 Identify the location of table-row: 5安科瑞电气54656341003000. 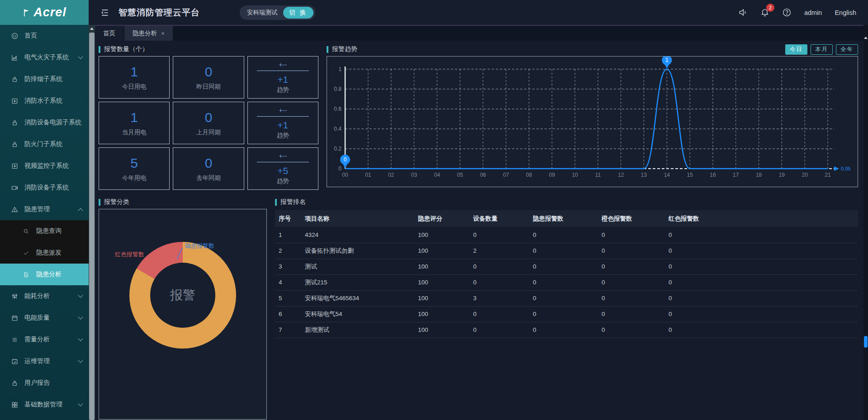
(566, 298).